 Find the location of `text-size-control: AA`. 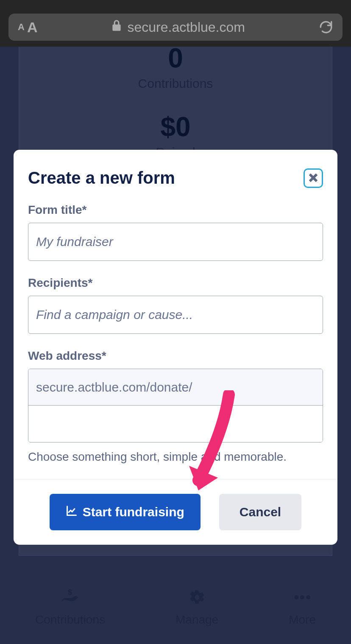

text-size-control: AA is located at coordinates (28, 27).